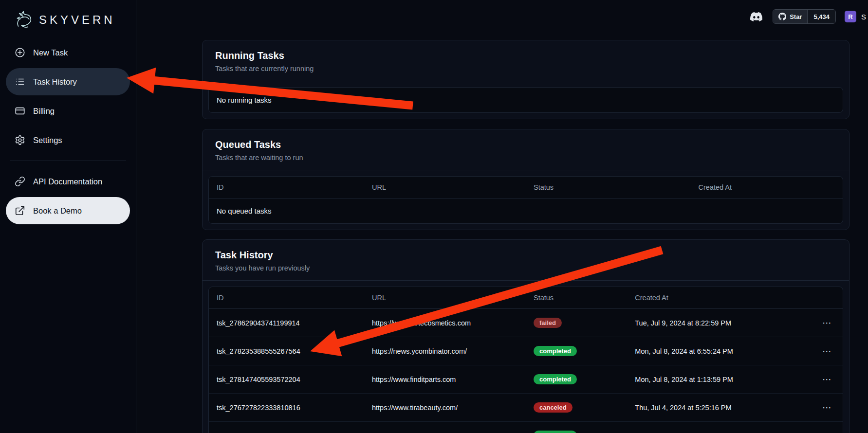 Image resolution: width=868 pixels, height=433 pixels. What do you see at coordinates (445, 379) in the screenshot?
I see `task-url-cell: https://www.finditparts.com` at bounding box center [445, 379].